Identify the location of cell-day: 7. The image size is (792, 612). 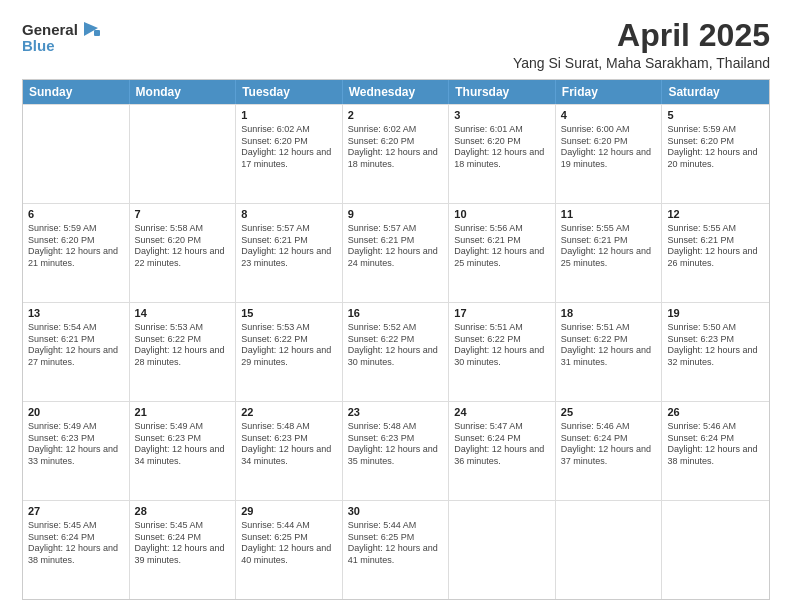
(183, 214).